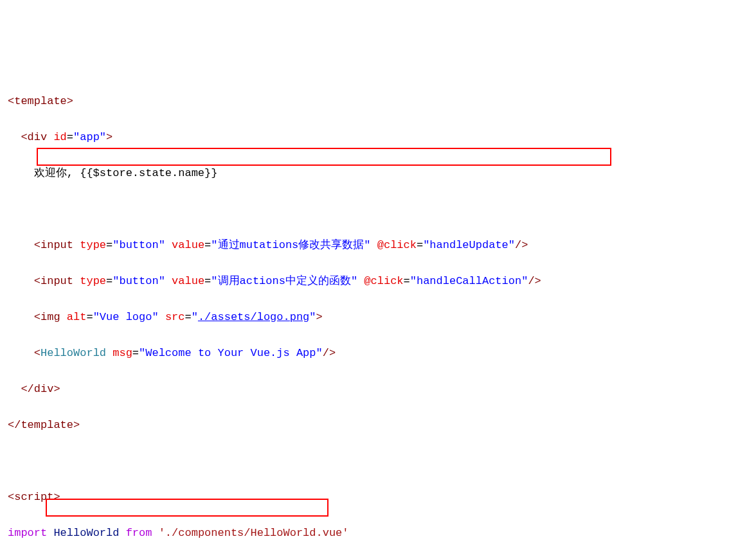 The width and height of the screenshot is (756, 550). I want to click on attr-value: value, so click(188, 245).